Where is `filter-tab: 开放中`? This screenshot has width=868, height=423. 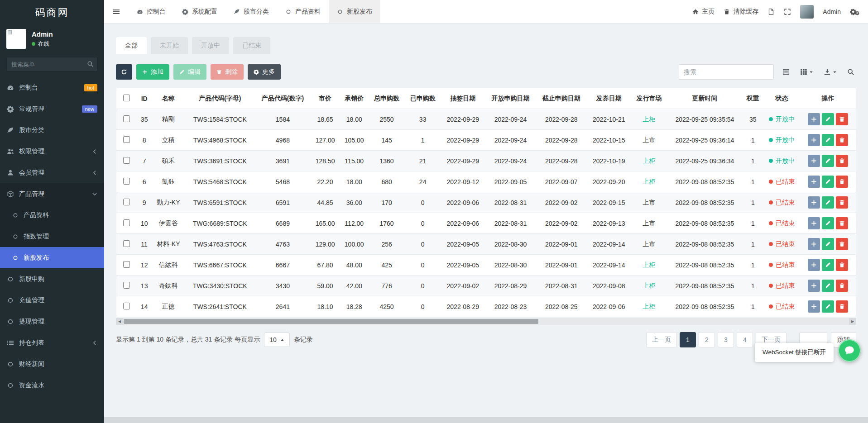
filter-tab: 开放中 is located at coordinates (211, 46).